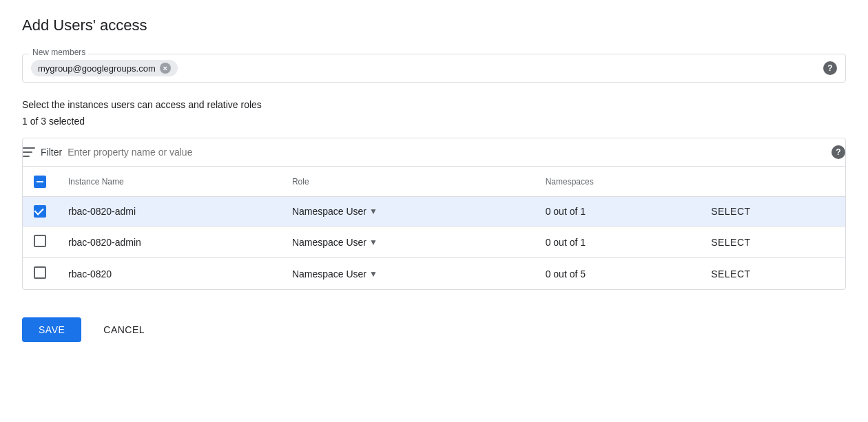  Describe the element at coordinates (434, 105) in the screenshot. I see `description-text: Select the instances users can access an…` at that location.